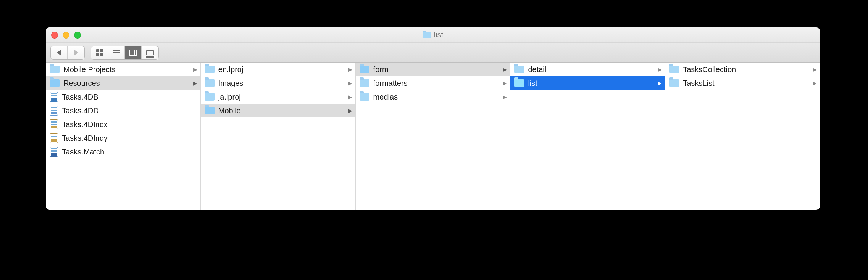 Image resolution: width=868 pixels, height=280 pixels. What do you see at coordinates (123, 138) in the screenshot?
I see `file-item: Tasks.4DIndy` at bounding box center [123, 138].